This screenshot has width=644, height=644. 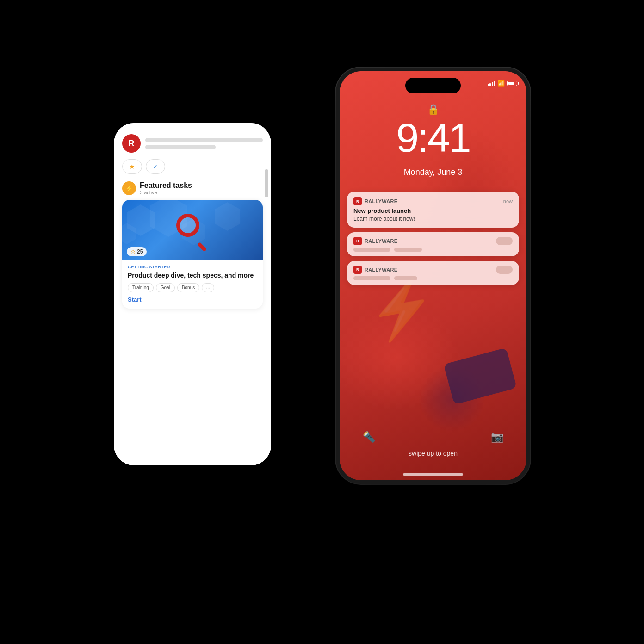 What do you see at coordinates (501, 83) in the screenshot?
I see `wifi-icon: 📶` at bounding box center [501, 83].